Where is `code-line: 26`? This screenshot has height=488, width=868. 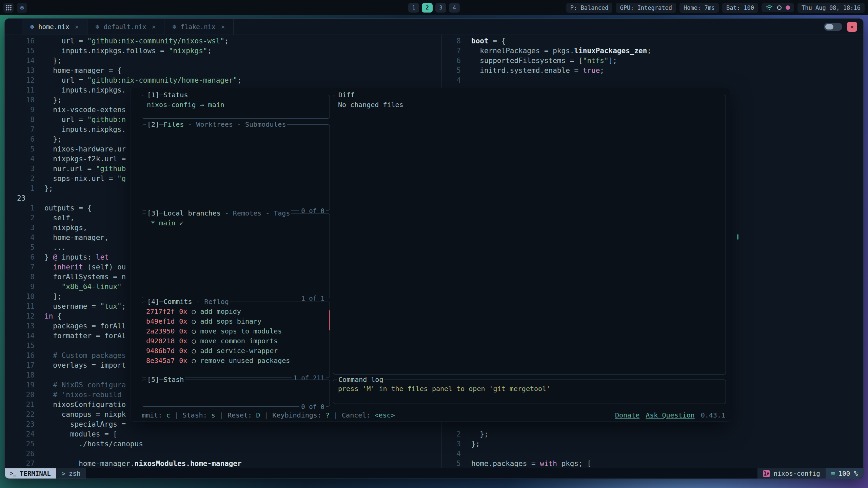 code-line: 26 is located at coordinates (223, 454).